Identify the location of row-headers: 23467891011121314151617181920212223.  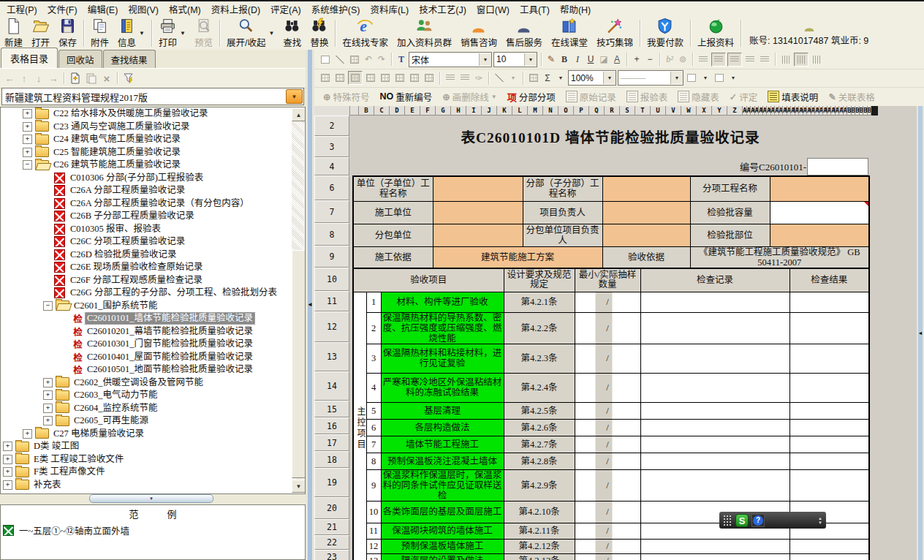
(332, 338).